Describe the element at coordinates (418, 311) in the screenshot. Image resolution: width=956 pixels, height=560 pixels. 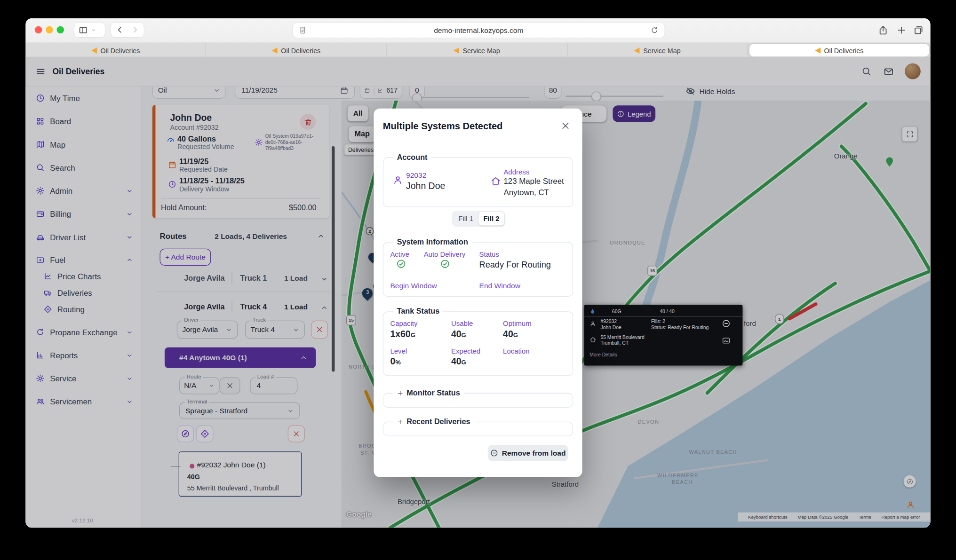
I see `tank-status-legend: Tank Status` at that location.